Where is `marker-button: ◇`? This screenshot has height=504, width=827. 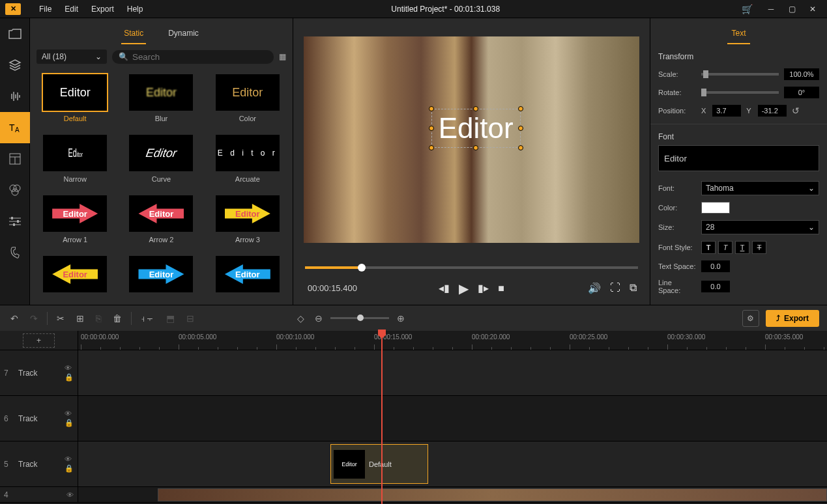 marker-button: ◇ is located at coordinates (301, 318).